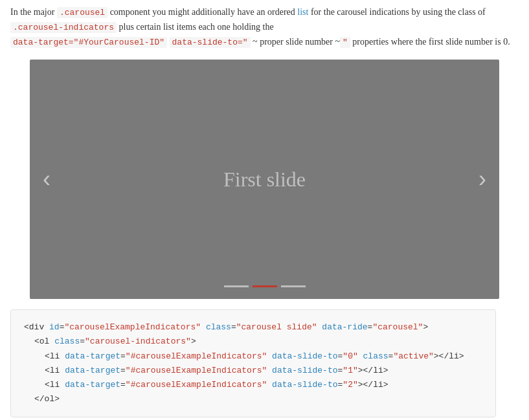 Image resolution: width=529 pixels, height=420 pixels. Describe the element at coordinates (34, 12) in the screenshot. I see `intro-text-before: In the major` at that location.